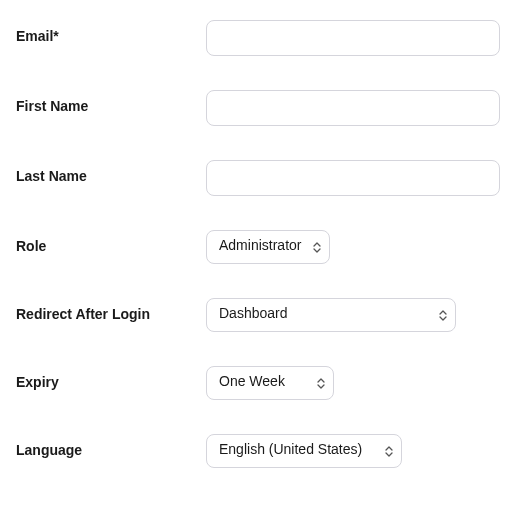 The width and height of the screenshot is (516, 516). Describe the element at coordinates (304, 451) in the screenshot. I see `language-select: English (United States)` at that location.